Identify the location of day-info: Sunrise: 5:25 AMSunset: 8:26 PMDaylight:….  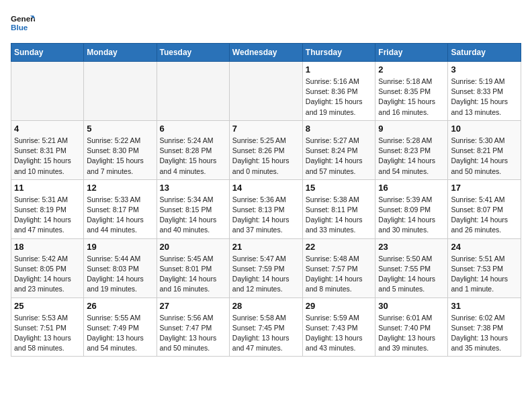
(266, 156).